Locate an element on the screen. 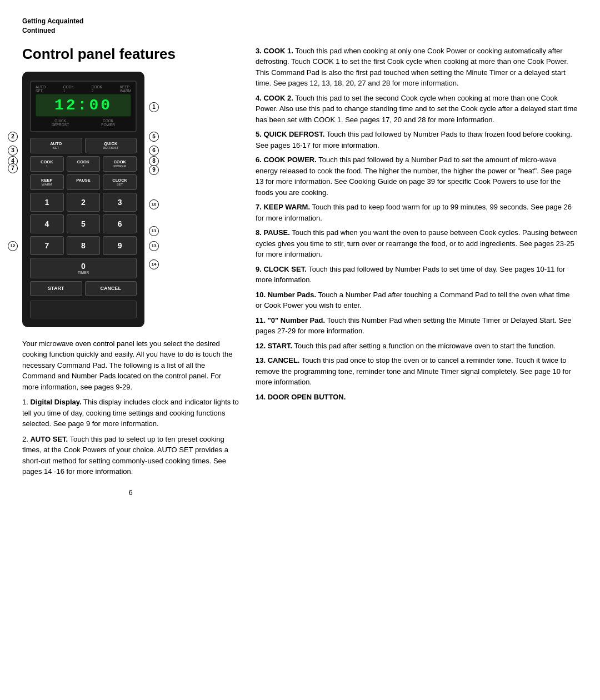 The image size is (600, 700). microwave-body: AUTOSET COOK1 COOK2 KEEPWARM 12:00 QUICK… is located at coordinates (83, 199).